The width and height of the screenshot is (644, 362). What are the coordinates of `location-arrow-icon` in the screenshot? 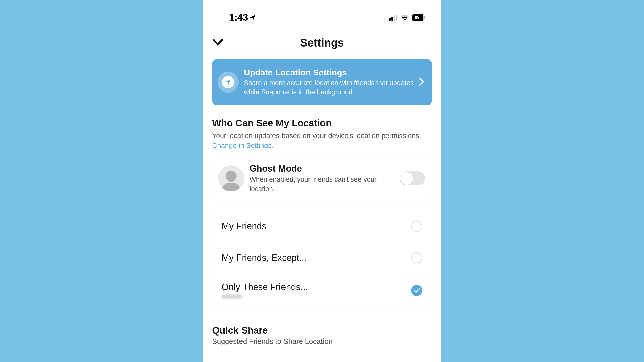 It's located at (253, 18).